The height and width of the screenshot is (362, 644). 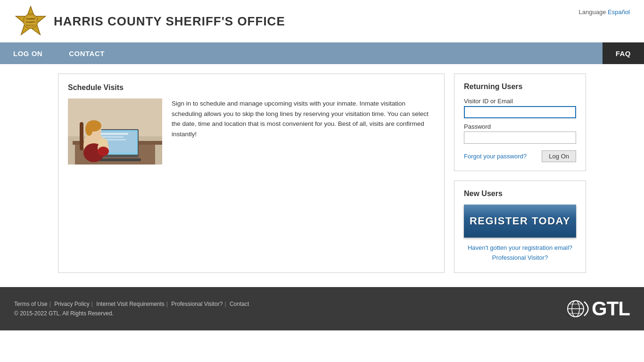 I want to click on header-branding: HARRIS COUNTY SHERIFF HARRIS COUNTY SHER…, so click(x=150, y=21).